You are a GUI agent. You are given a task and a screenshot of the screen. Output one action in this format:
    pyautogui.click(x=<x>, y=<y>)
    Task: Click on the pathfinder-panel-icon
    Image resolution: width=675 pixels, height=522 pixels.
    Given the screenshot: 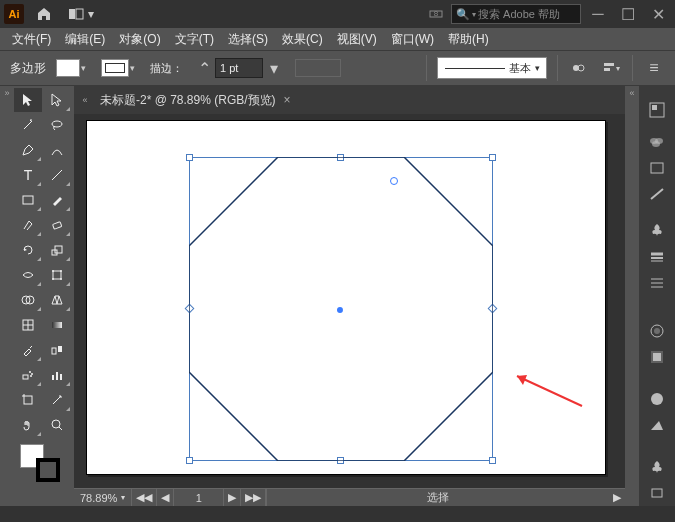 What is the action you would take?
    pyautogui.click(x=657, y=467)
    